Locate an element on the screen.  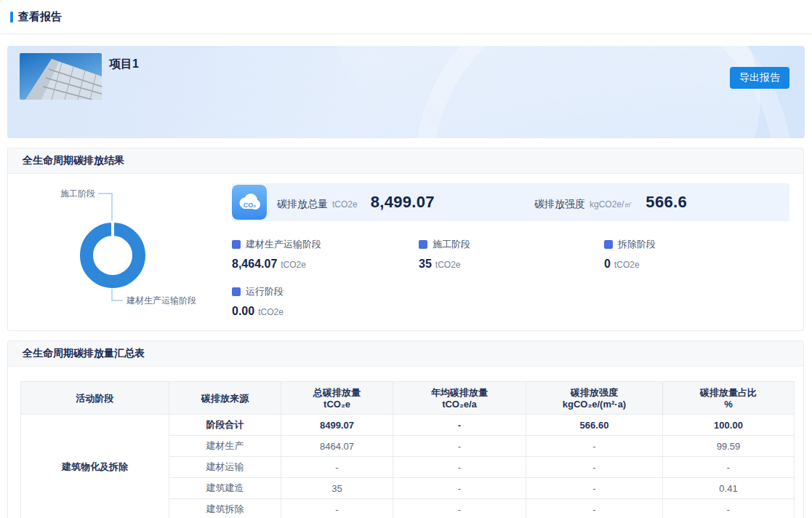
source-cell: 阶段合计 is located at coordinates (225, 425).